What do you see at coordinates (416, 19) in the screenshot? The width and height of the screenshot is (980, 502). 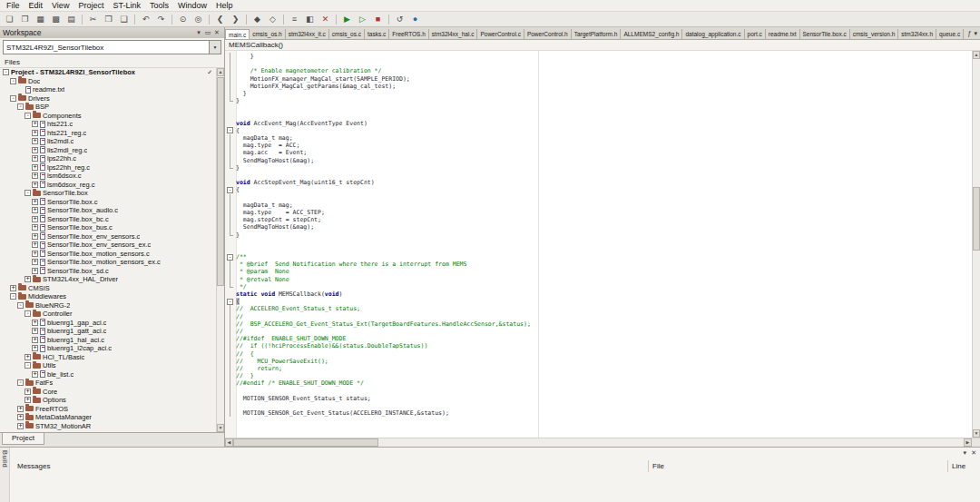 I see `st-link-utility-icon: ●` at bounding box center [416, 19].